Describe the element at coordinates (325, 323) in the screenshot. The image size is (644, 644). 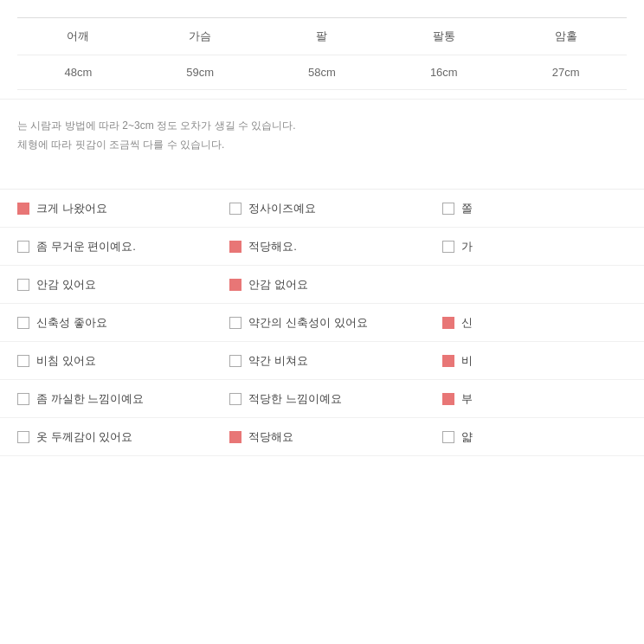
I see `review-cell-stretch-some: 약간의 신축성이 있어요` at that location.